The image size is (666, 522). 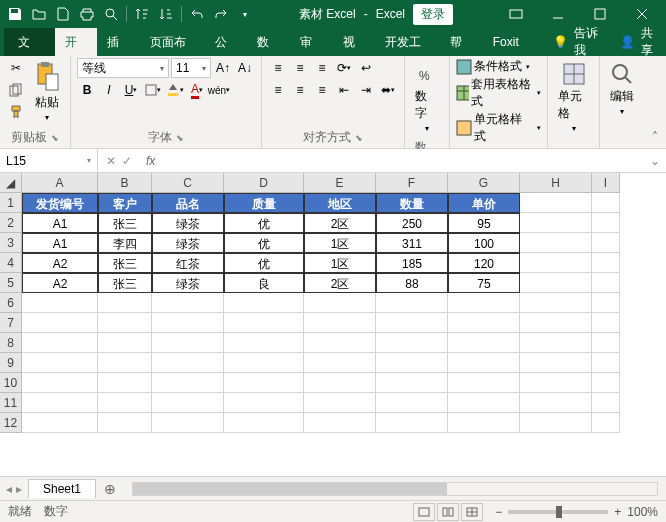 I want to click on tab-file: 文件, so click(x=30, y=42).